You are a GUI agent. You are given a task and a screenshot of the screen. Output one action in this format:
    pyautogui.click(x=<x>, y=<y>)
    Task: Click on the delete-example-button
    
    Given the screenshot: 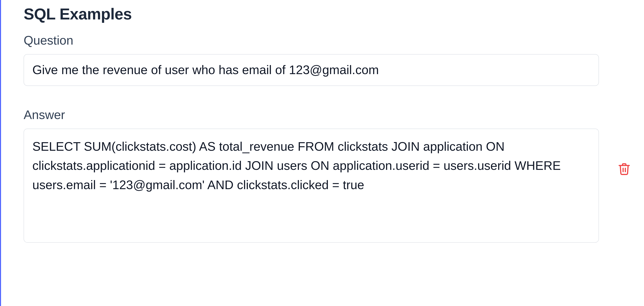 What is the action you would take?
    pyautogui.click(x=624, y=169)
    